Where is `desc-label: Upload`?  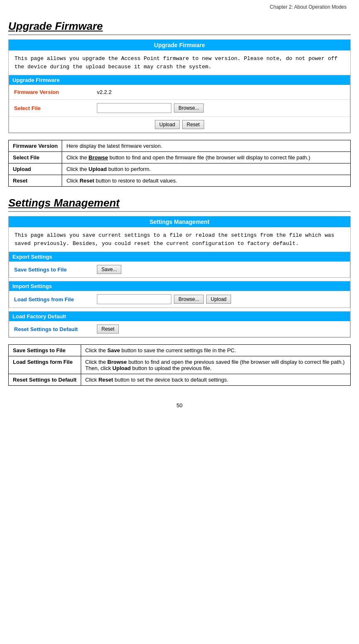
desc-label: Upload is located at coordinates (36, 169).